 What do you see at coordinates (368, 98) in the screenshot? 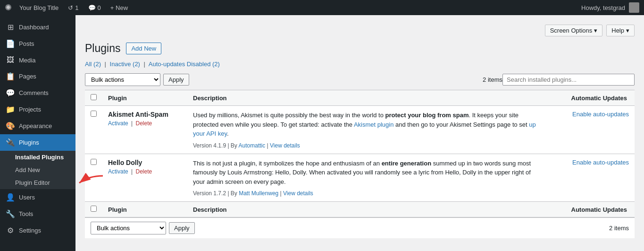
I see `description-column-header: Description` at bounding box center [368, 98].